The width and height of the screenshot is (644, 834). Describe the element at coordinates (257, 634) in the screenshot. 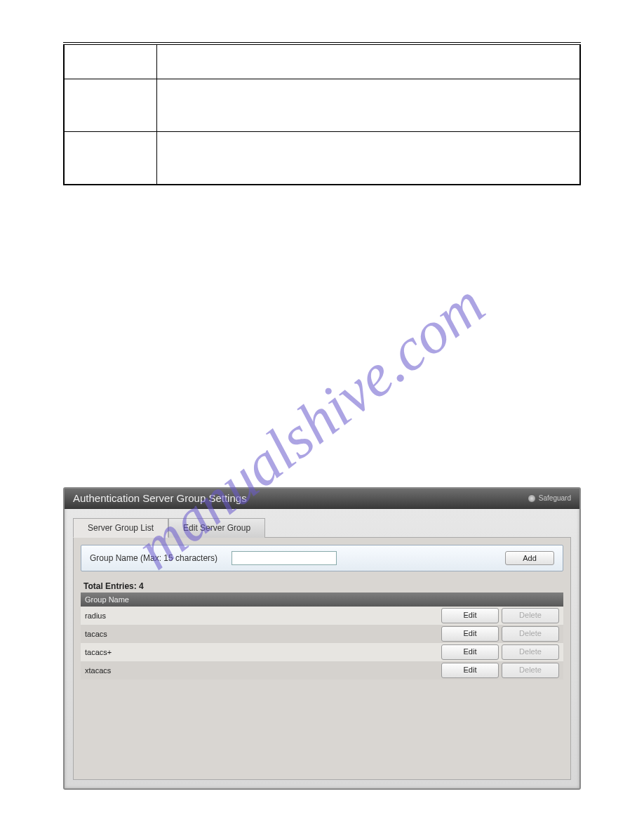

I see `group-name-cell: tacacs` at that location.